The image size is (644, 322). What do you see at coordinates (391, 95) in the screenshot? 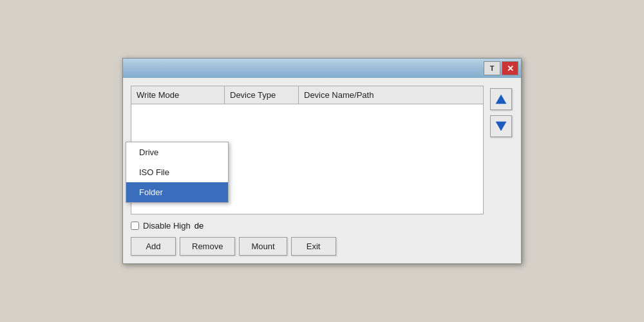
I see `col-header-device-name: Device Name/Path` at bounding box center [391, 95].